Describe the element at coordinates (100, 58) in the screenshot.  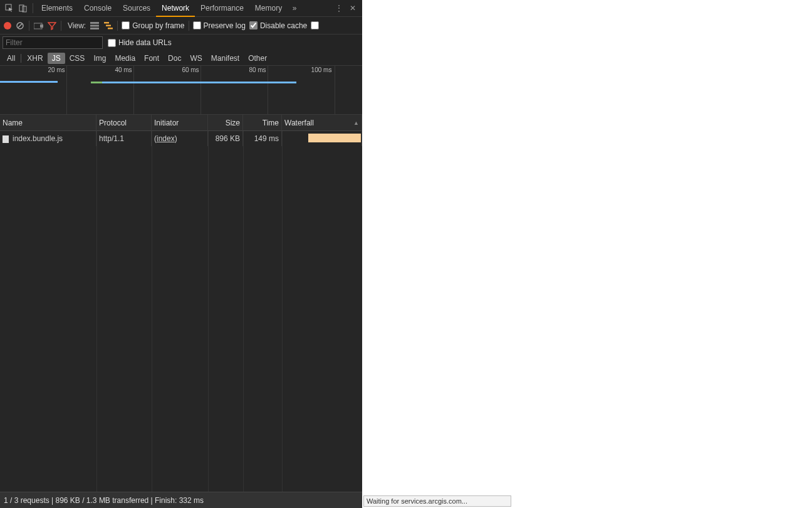
I see `filter-img: Img` at that location.